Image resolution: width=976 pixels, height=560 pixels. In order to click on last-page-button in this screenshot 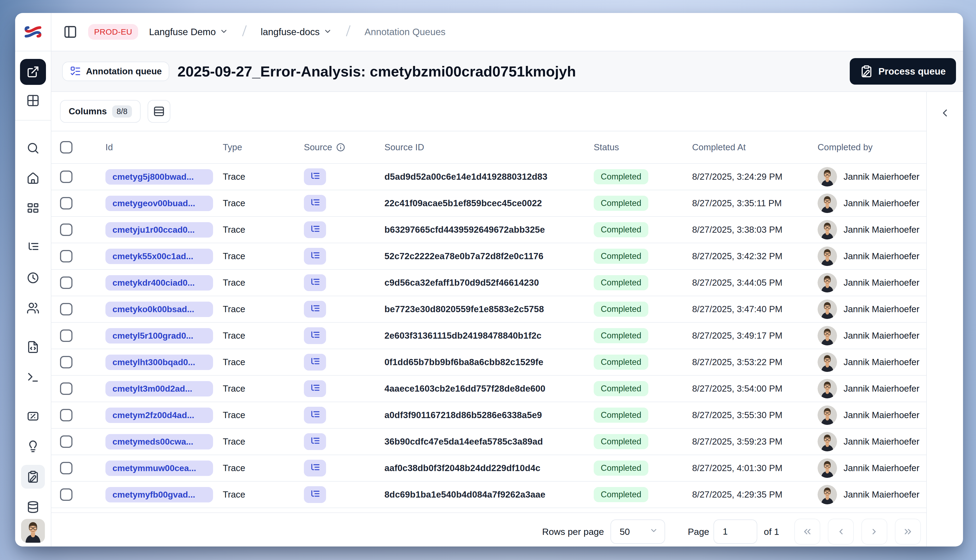, I will do `click(908, 532)`.